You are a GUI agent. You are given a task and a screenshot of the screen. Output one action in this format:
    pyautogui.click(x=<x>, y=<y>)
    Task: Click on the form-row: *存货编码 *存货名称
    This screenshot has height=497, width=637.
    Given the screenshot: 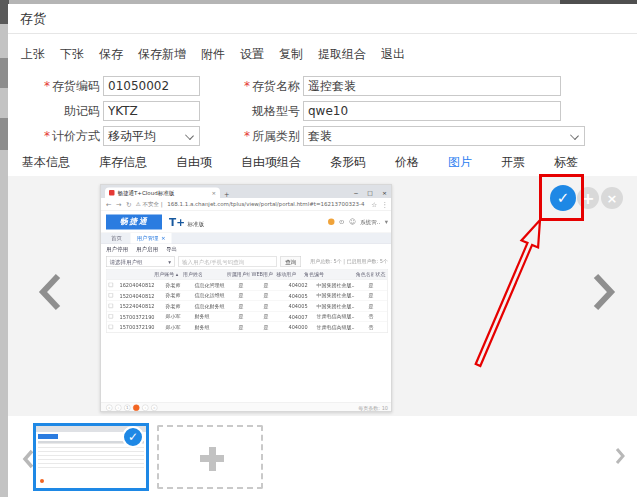 What is the action you would take?
    pyautogui.click(x=322, y=86)
    